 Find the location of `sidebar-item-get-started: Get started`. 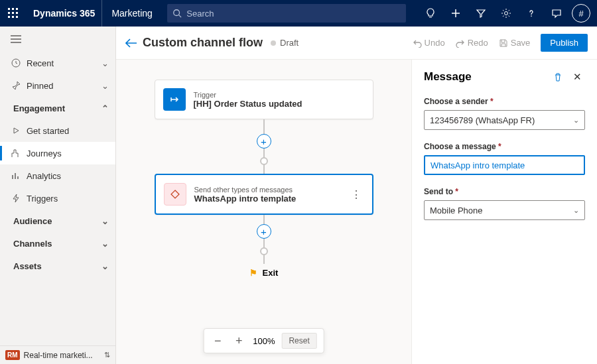

sidebar-item-get-started: Get started is located at coordinates (58, 131).